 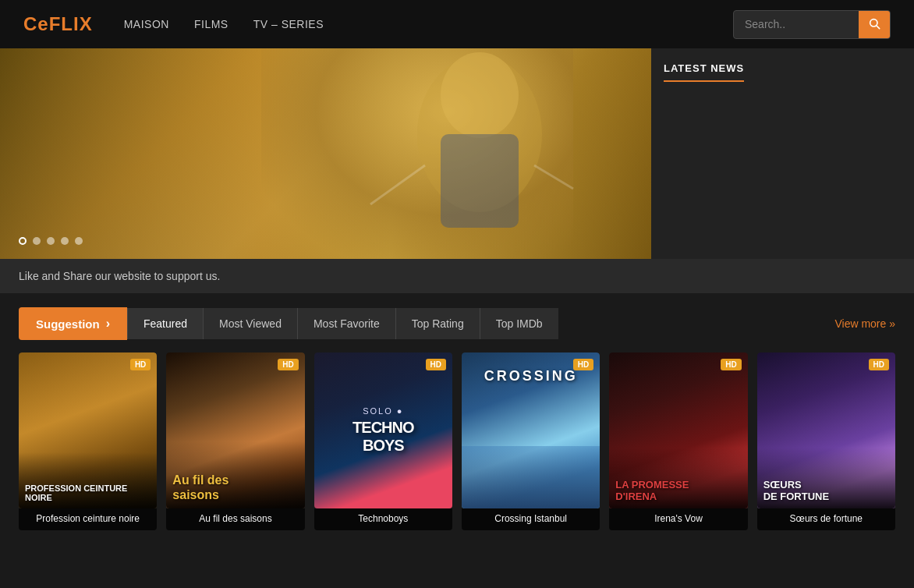 What do you see at coordinates (58, 23) in the screenshot?
I see `logo-text: CeFLIX` at bounding box center [58, 23].